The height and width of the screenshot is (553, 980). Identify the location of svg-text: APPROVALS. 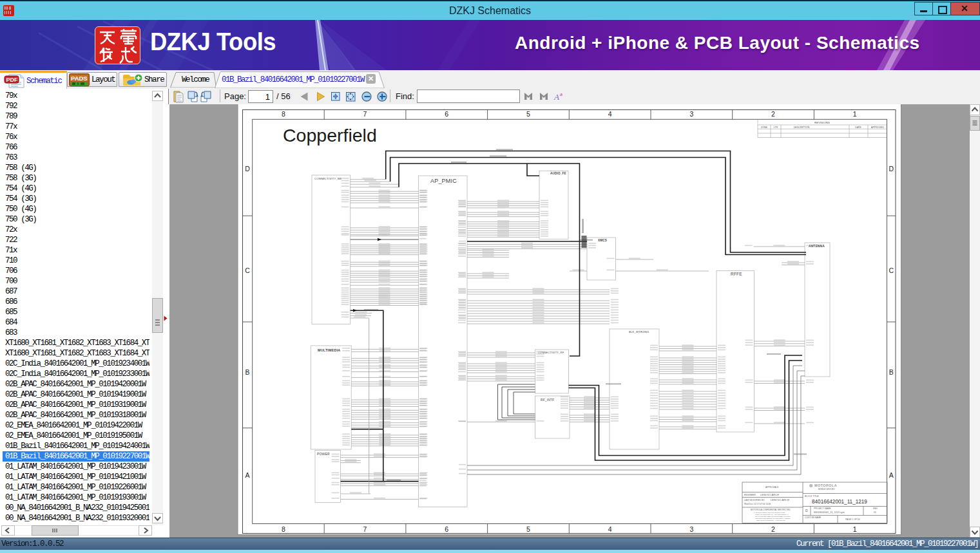
(772, 487).